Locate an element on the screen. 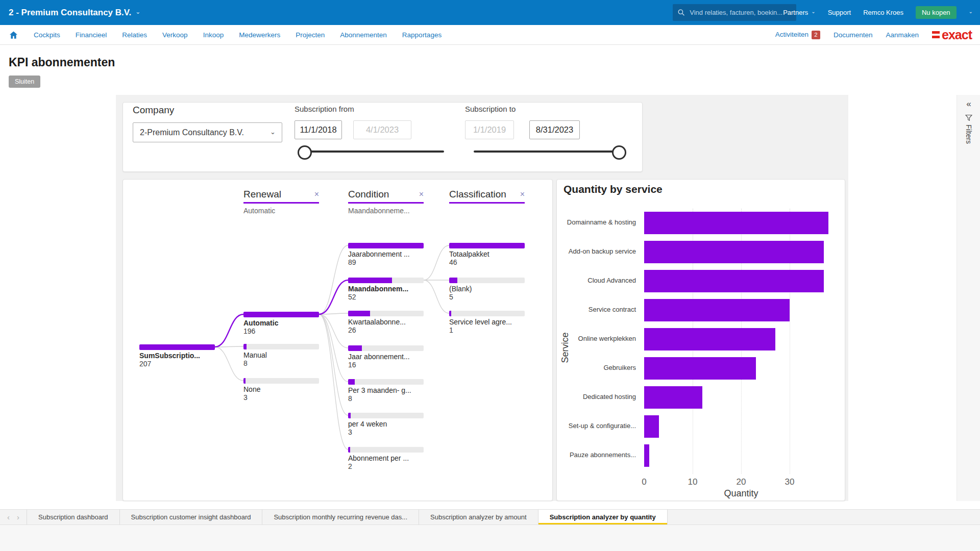 This screenshot has width=980, height=551. tree-node-service-level-agre: Service level agre...1 is located at coordinates (490, 322).